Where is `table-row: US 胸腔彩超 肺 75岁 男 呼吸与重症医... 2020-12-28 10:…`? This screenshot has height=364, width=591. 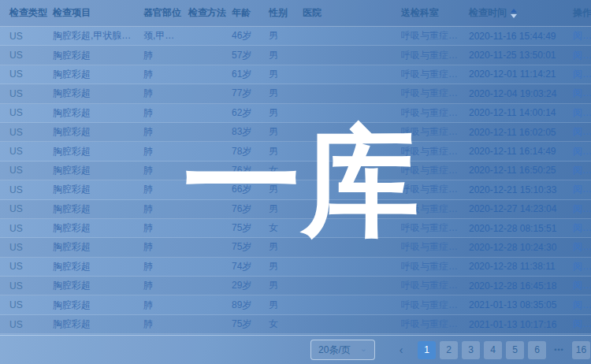 table-row: US 胸腔彩超 肺 75岁 男 呼吸与重症医... 2020-12-28 10:… is located at coordinates (296, 247).